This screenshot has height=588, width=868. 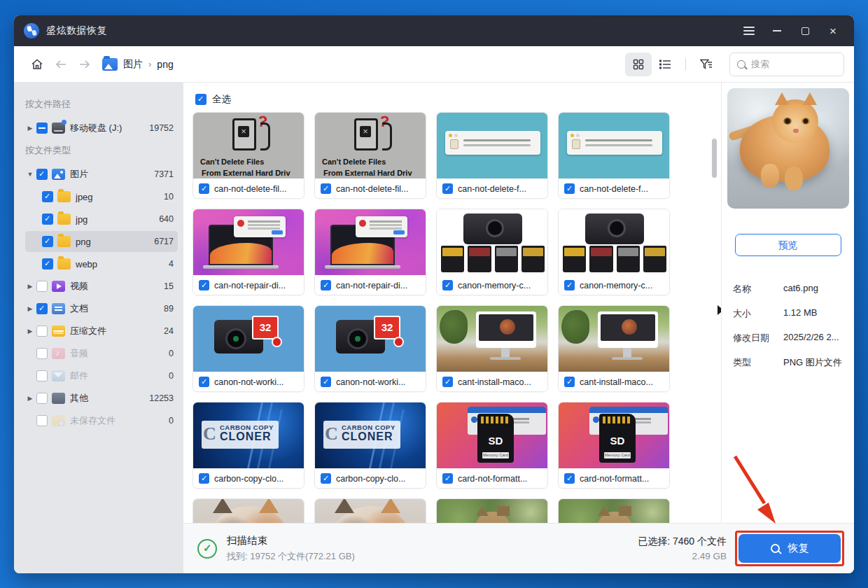 I want to click on recover-button: 恢复, so click(x=790, y=549).